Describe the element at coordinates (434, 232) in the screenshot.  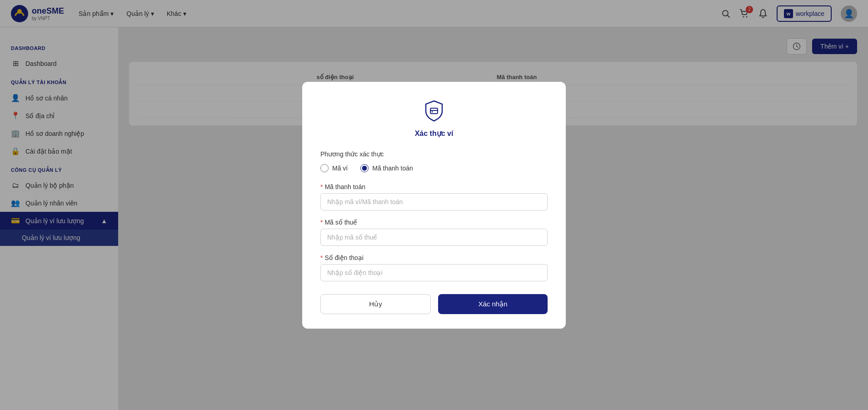
I see `field-group-ma-so-thue: * Mã số thuế` at that location.